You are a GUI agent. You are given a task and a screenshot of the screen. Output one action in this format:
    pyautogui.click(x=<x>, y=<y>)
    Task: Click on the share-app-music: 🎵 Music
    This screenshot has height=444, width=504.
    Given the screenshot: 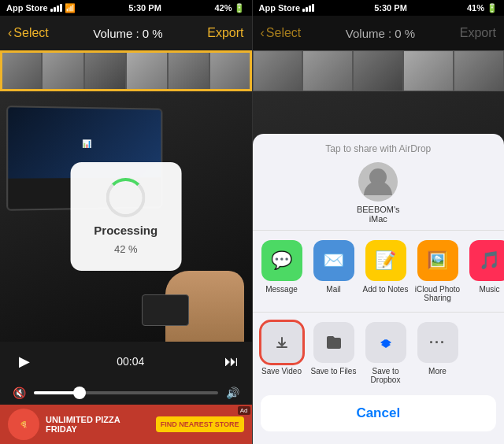 What is the action you would take?
    pyautogui.click(x=486, y=271)
    